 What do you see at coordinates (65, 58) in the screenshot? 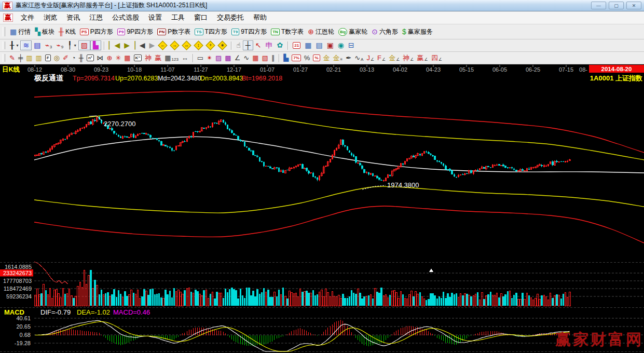
I see `red-pen-tool: ✐` at bounding box center [65, 58].